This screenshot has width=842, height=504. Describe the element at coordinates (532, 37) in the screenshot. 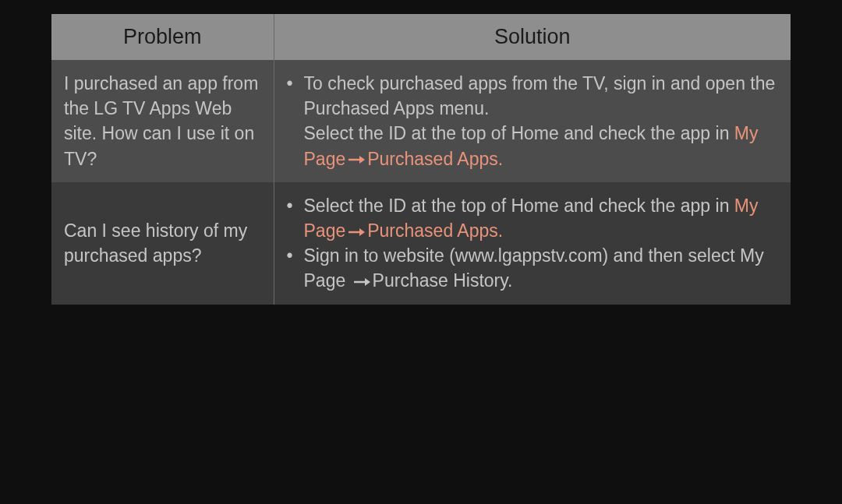

I see `header-solution: Solution` at that location.